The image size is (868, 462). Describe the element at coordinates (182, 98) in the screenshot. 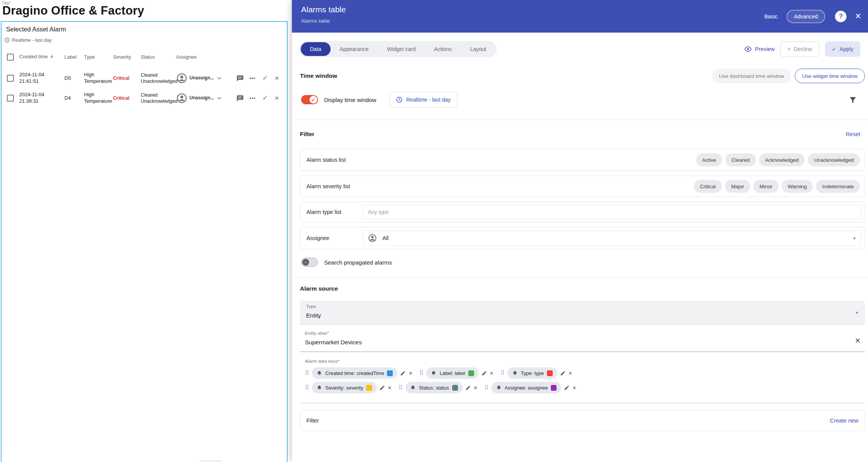

I see `account-circle-icon` at that location.